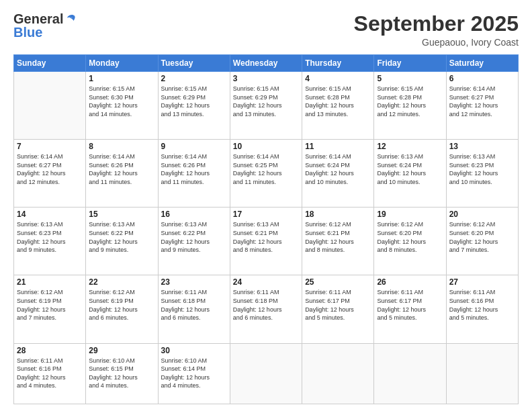 The width and height of the screenshot is (532, 411). What do you see at coordinates (122, 63) in the screenshot?
I see `header-monday: Monday` at bounding box center [122, 63].